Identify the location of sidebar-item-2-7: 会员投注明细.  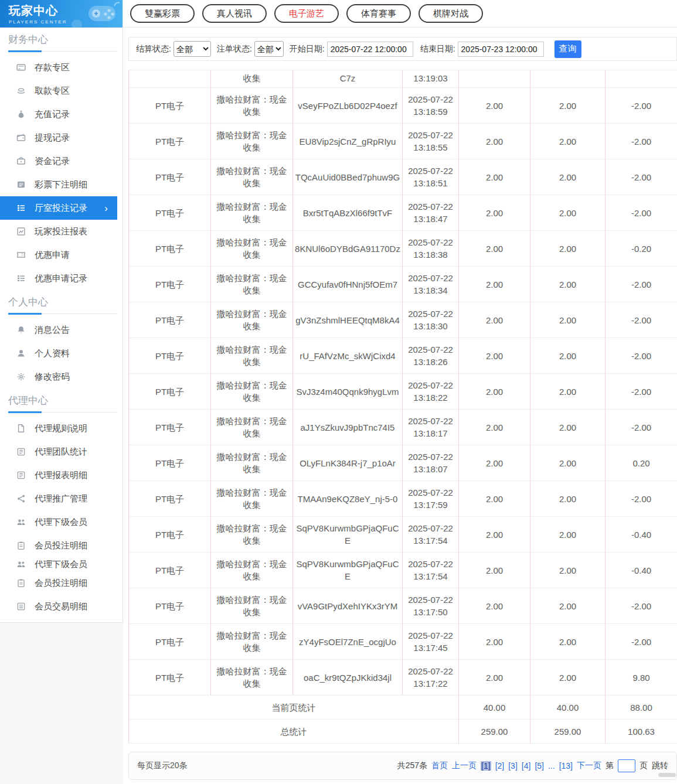
(61, 583).